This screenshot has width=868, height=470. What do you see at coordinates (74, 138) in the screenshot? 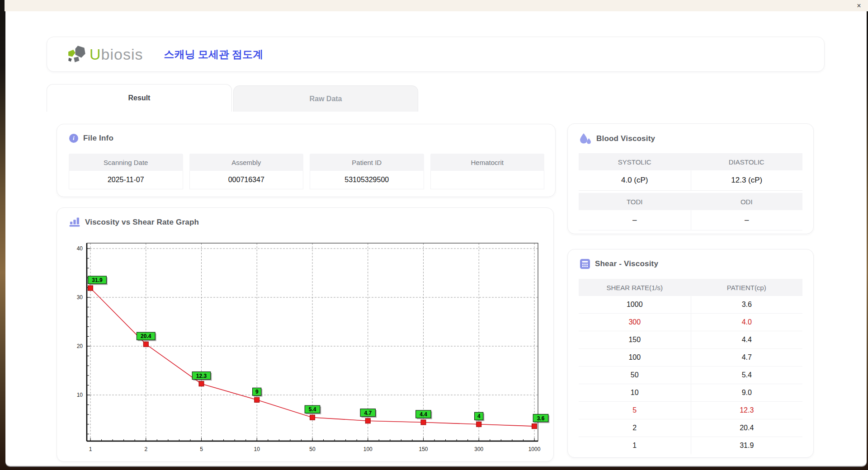
I see `info-icon: i` at bounding box center [74, 138].